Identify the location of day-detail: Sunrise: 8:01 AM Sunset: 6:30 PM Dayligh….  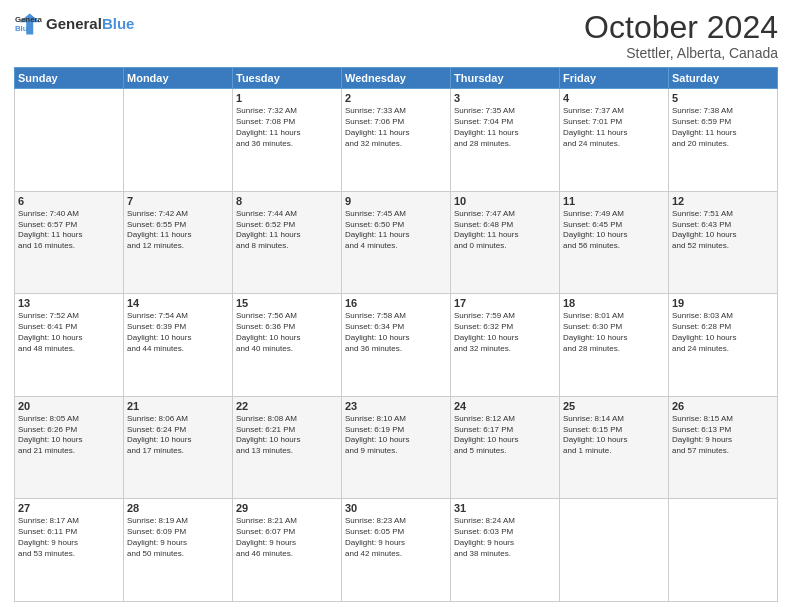
(614, 332).